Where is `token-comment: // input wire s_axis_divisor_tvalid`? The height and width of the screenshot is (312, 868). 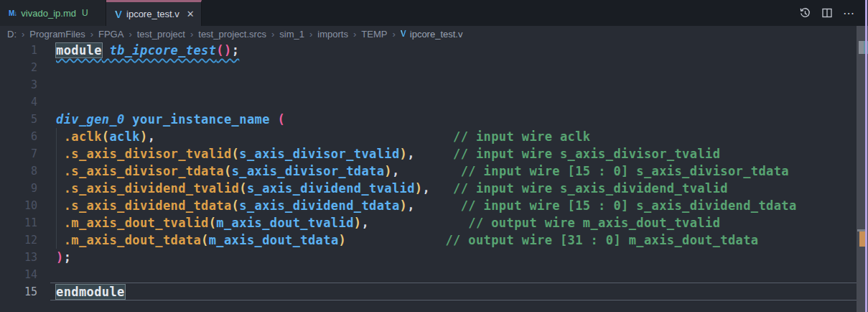 token-comment: // input wire s_axis_divisor_tvalid is located at coordinates (587, 154).